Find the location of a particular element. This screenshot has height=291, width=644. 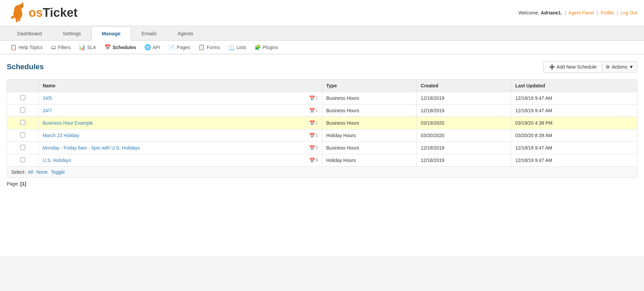

add-new-schedule-button: ➕ Add New Schedule is located at coordinates (573, 67).